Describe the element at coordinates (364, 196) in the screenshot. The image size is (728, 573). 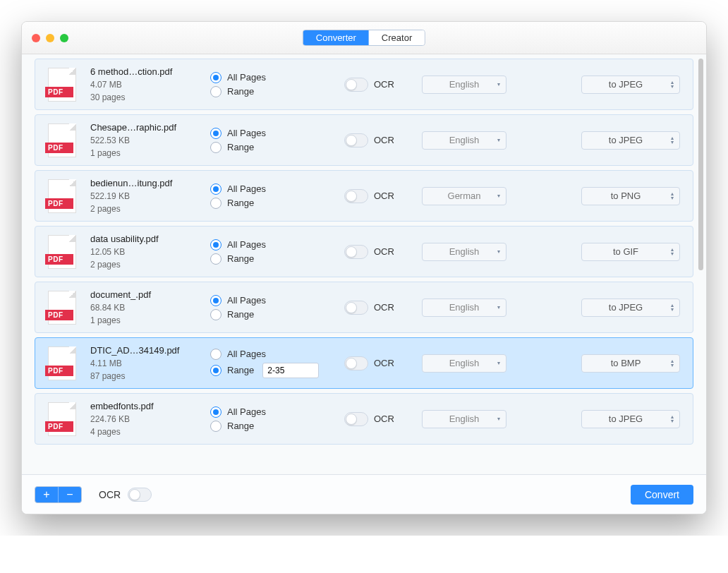
I see `file-row: PDF bedienun…itung.pdf 522.19 KB 2 pages…` at that location.